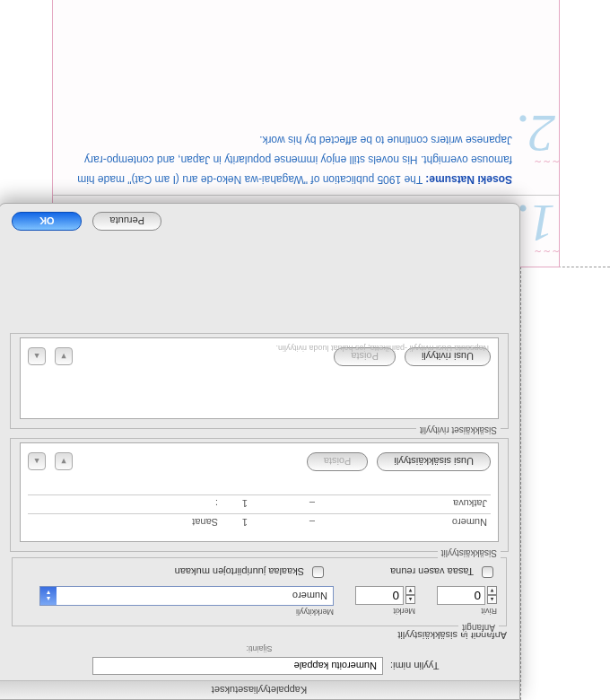 The height and width of the screenshot is (700, 610). I want to click on rivit-stepper: ▲▼, so click(466, 596).